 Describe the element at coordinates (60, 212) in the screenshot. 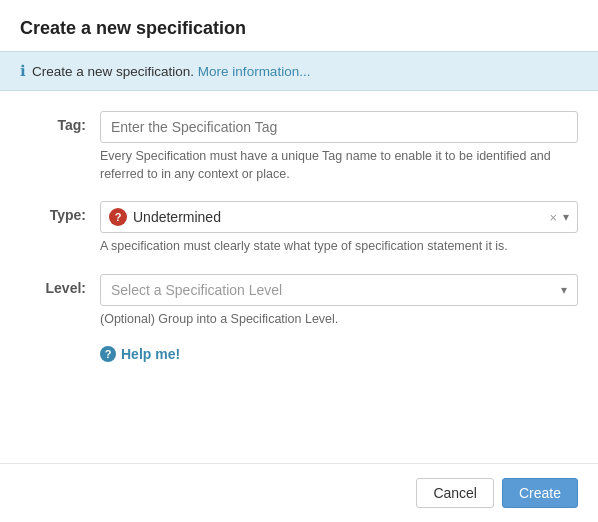

I see `type-label: Type:` at that location.